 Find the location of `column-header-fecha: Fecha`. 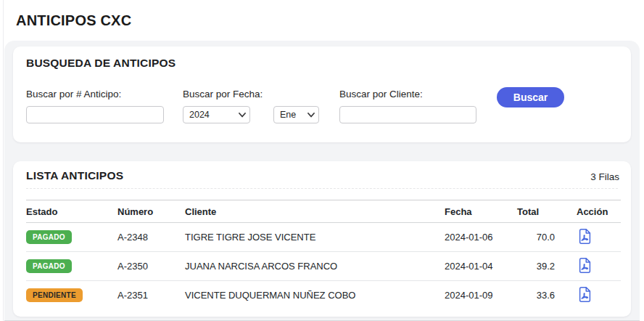

column-header-fecha: Fecha is located at coordinates (481, 212).